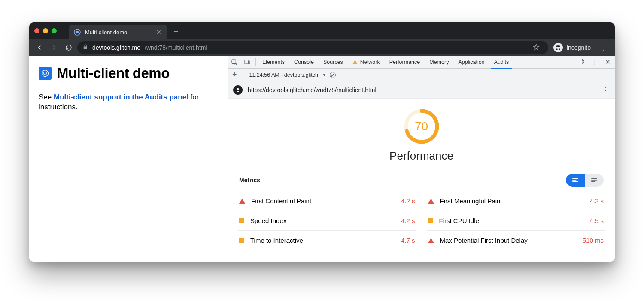 This screenshot has width=644, height=301. I want to click on close-tab-button: ✕, so click(159, 32).